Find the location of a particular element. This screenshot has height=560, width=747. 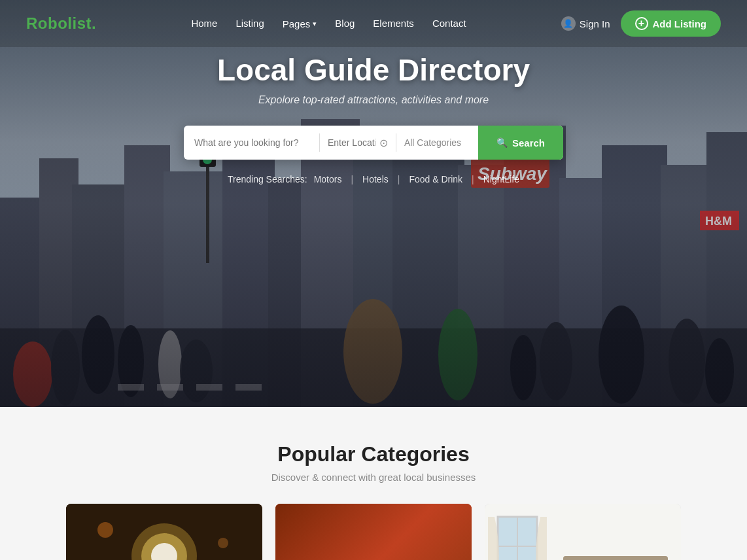

categories-grid is located at coordinates (373, 532).